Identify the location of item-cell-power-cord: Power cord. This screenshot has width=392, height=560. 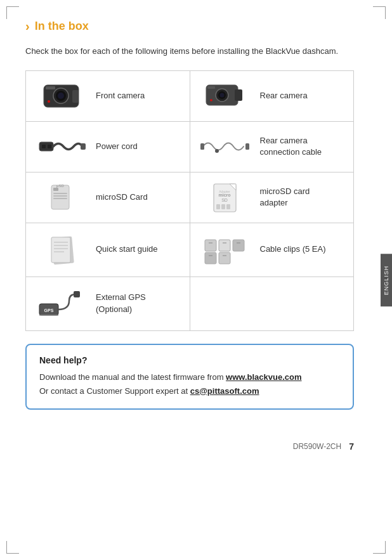
(108, 147).